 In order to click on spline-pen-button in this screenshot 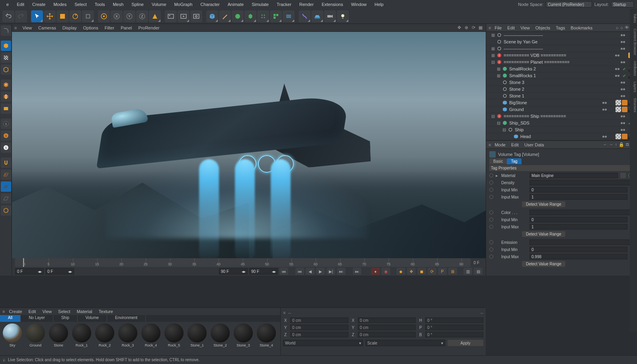, I will do `click(225, 16)`.